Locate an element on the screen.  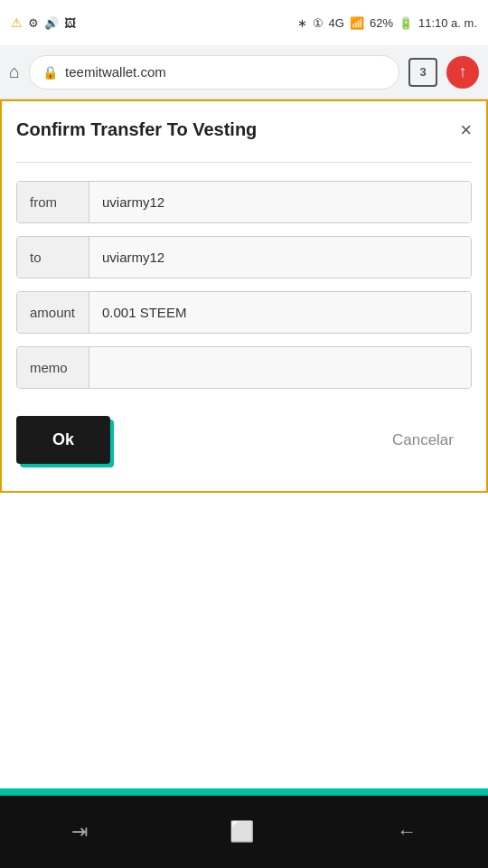
amount-label: amount is located at coordinates (53, 313).